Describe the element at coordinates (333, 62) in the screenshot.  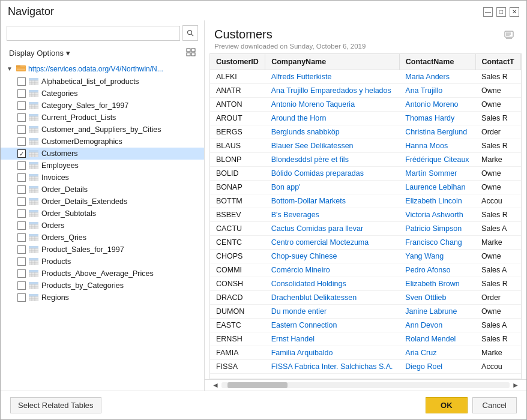
I see `col-companyname: CompanyName` at that location.